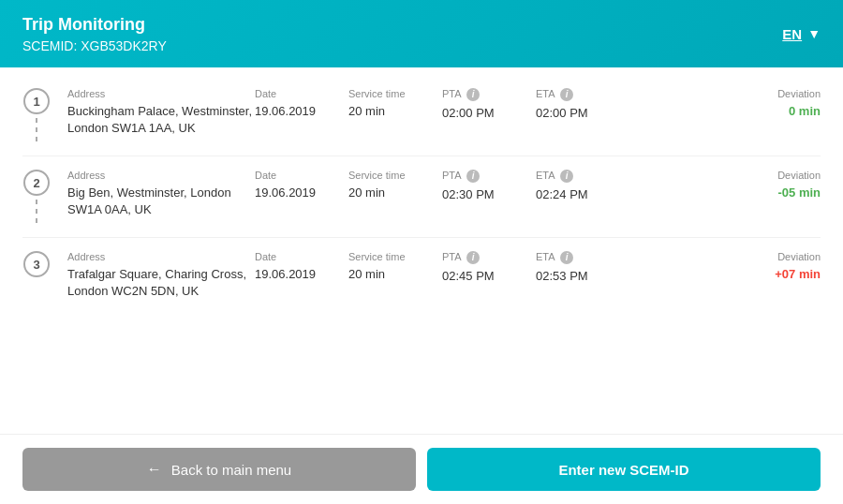 The width and height of the screenshot is (843, 504). I want to click on eta-value: 02:53 PM, so click(583, 276).